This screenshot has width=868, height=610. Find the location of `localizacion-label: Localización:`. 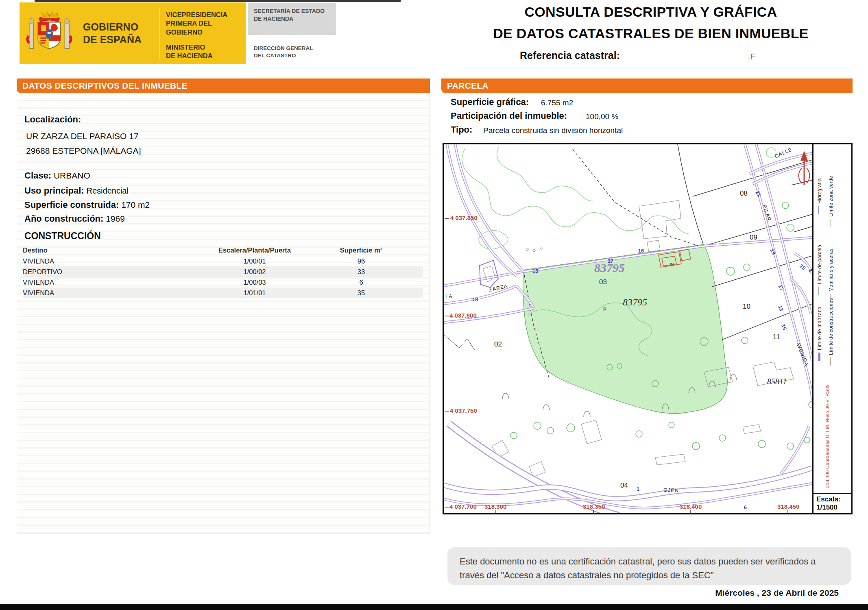

localizacion-label: Localización: is located at coordinates (53, 120).